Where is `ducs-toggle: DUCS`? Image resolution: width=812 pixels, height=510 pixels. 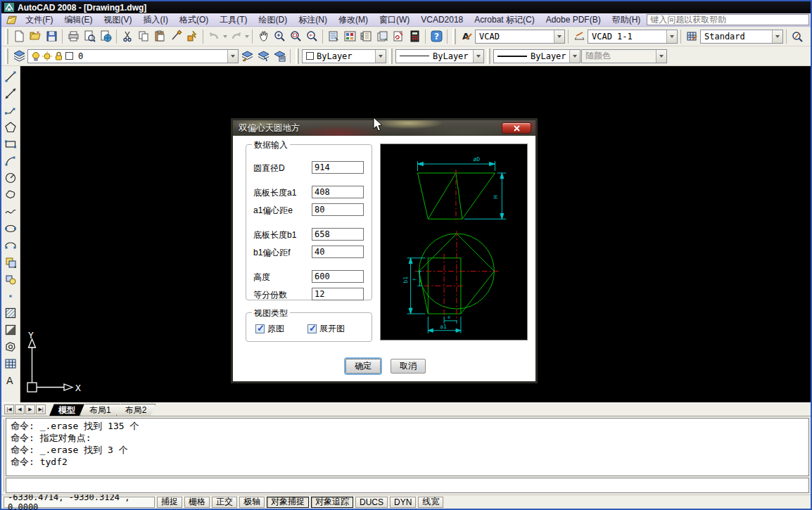 ducs-toggle: DUCS is located at coordinates (372, 502).